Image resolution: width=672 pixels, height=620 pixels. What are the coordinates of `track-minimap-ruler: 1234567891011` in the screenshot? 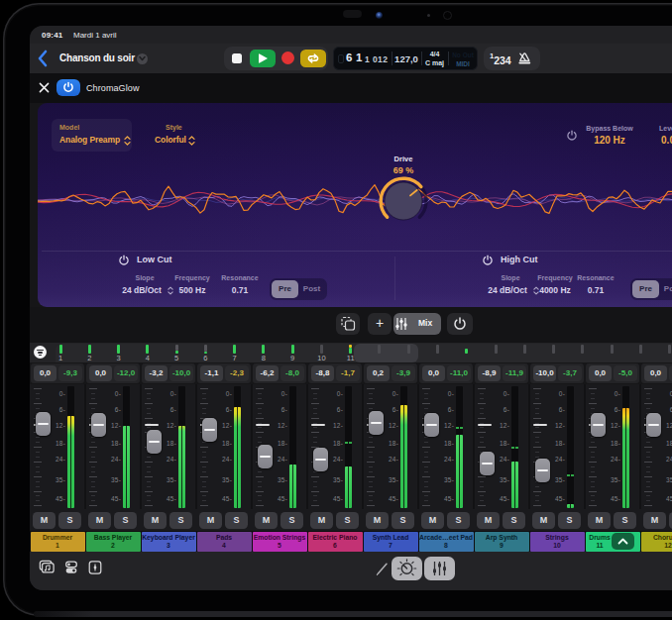 It's located at (351, 353).